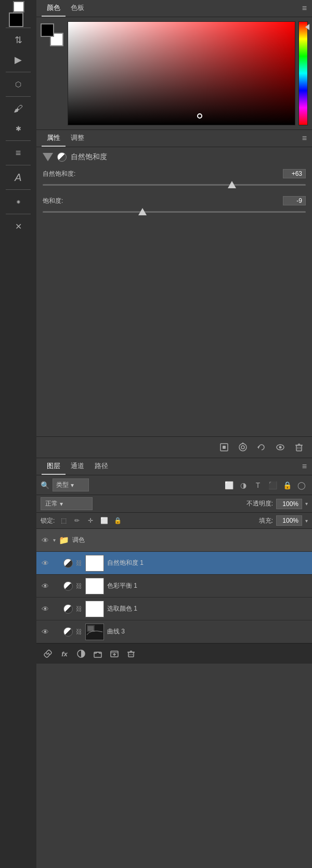 This screenshot has height=868, width=312. Describe the element at coordinates (289, 504) in the screenshot. I see `opacity-value: 100%` at that location.